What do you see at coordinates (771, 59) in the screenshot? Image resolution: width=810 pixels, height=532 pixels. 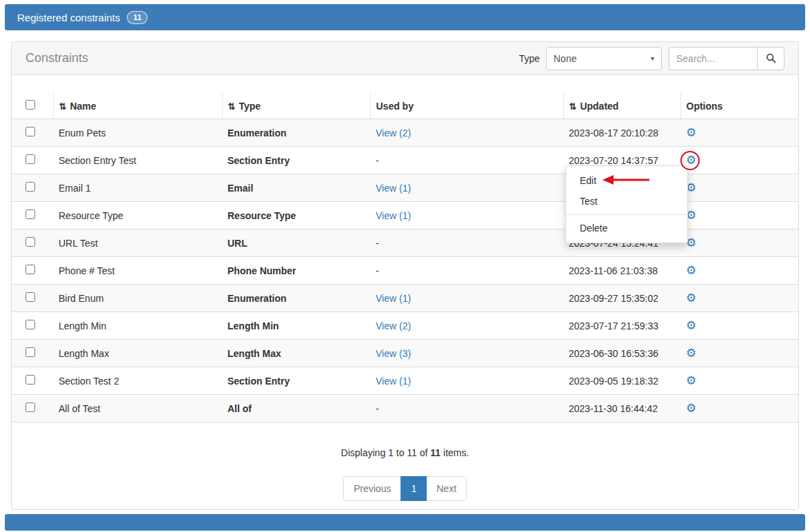 I see `search-button` at bounding box center [771, 59].